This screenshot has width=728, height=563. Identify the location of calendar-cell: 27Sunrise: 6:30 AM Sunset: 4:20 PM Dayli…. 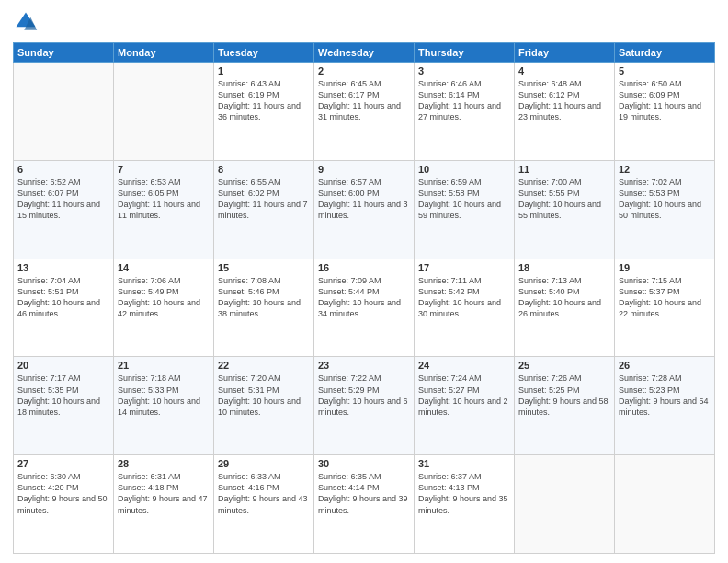
(64, 504).